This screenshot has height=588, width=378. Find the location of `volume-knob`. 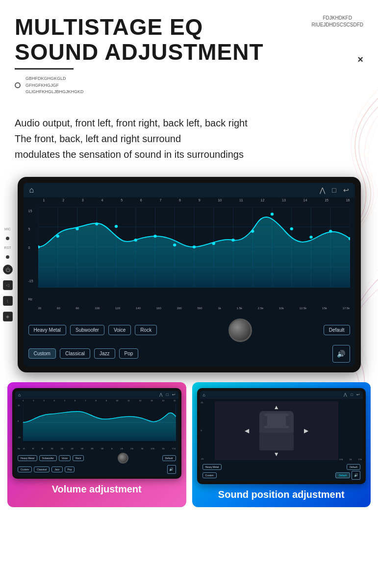

volume-knob is located at coordinates (240, 330).